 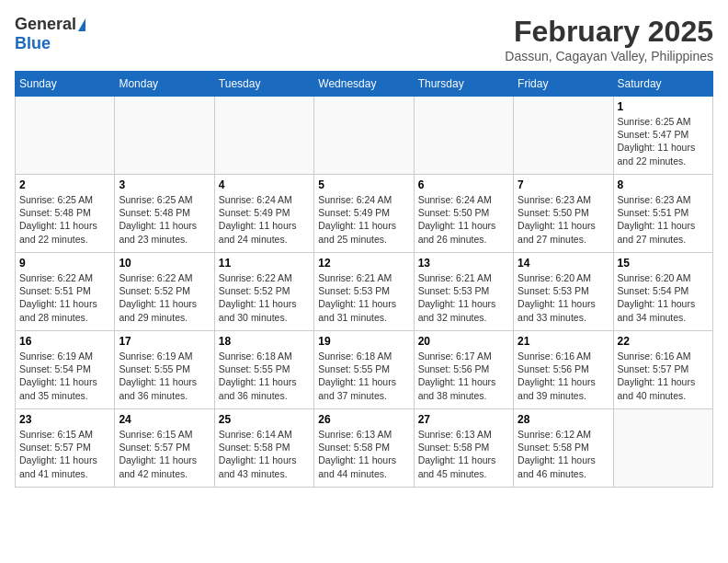 I want to click on calendar-week-3: 9Sunrise: 6:22 AM Sunset: 5:51 PM Daylig…, so click(x=364, y=293).